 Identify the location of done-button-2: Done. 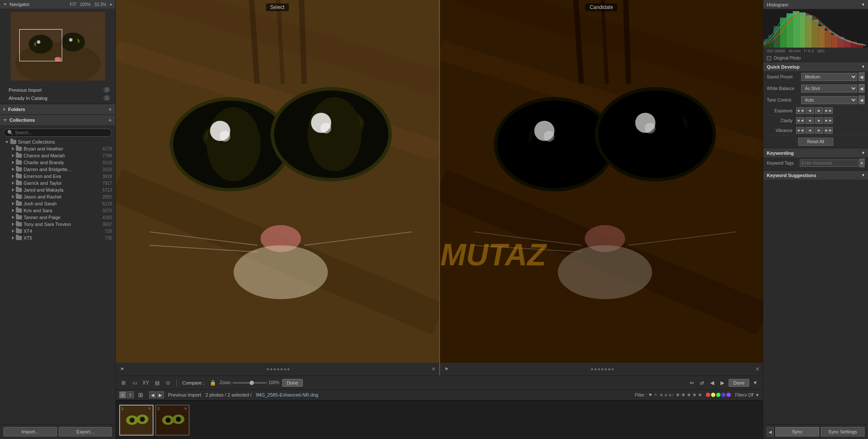
(739, 383).